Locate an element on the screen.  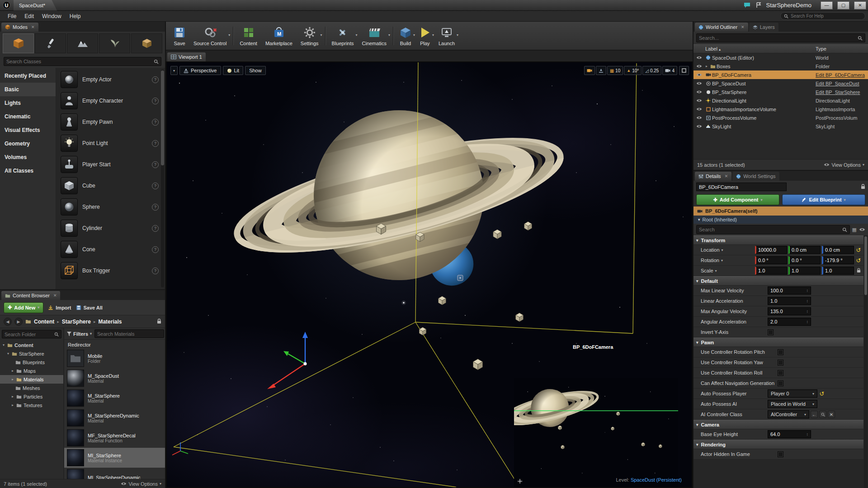
maximize-button: ▢ is located at coordinates (844, 5).